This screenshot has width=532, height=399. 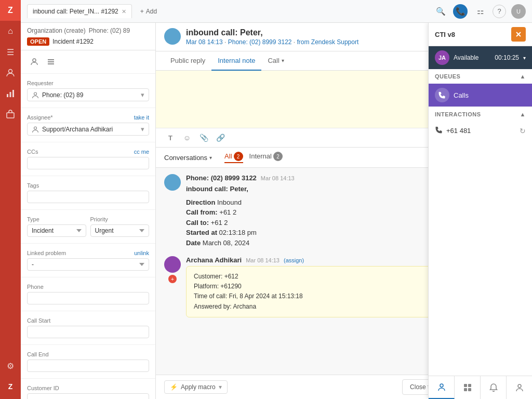 I want to click on cti-agent-row: JA Available 00:10:25 ▾, so click(x=480, y=58).